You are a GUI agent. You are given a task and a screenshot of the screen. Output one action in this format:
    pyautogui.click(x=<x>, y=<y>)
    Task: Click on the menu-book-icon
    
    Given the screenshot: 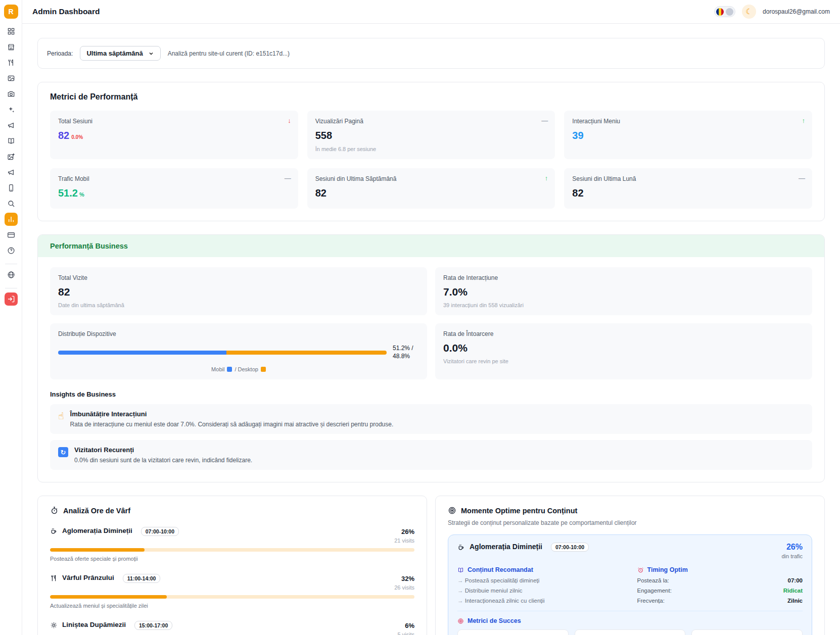 What is the action you would take?
    pyautogui.click(x=11, y=141)
    